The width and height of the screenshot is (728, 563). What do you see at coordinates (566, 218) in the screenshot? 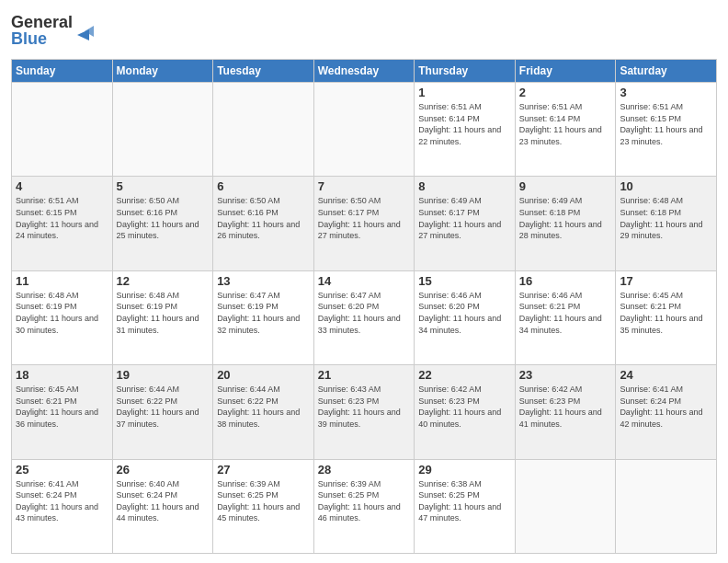
I see `day-sun-info: Sunrise: 6:49 AMSunset: 6:18 PMDaylight:…` at bounding box center [566, 218].